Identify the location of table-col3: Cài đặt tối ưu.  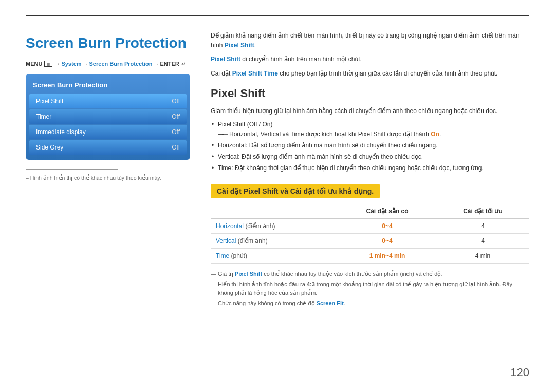
(483, 212).